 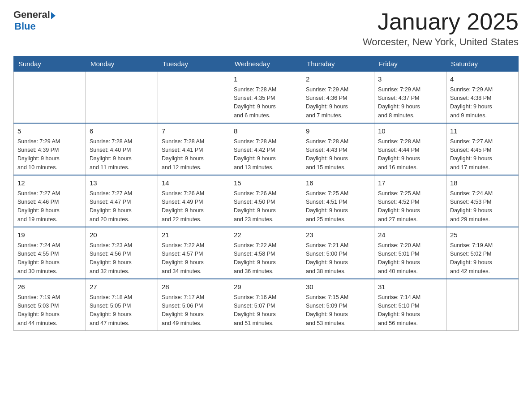 I want to click on location-subtitle: Worcester, New York, United States, so click(x=441, y=42).